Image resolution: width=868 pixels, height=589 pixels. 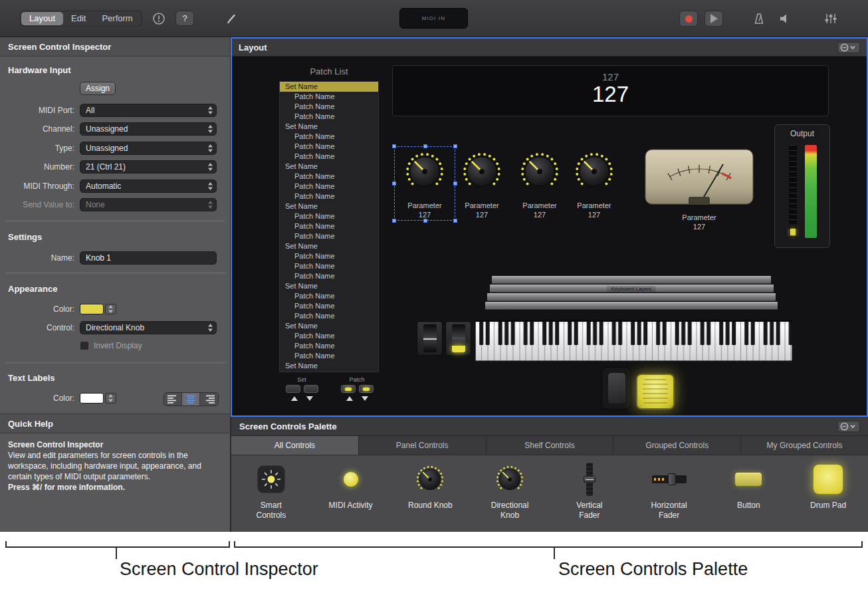 What do you see at coordinates (749, 485) in the screenshot?
I see `palette-item-button: Button` at bounding box center [749, 485].